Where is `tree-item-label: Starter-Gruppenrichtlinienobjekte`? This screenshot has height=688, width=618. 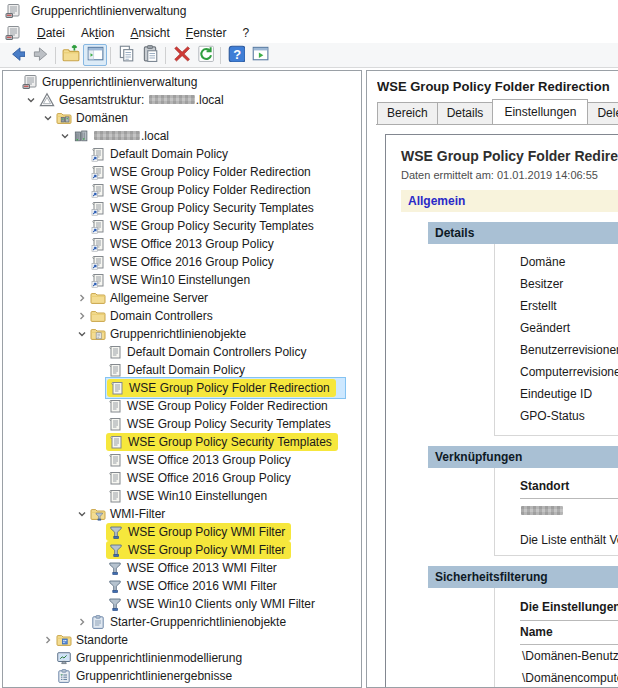
tree-item-label: Starter-Gruppenrichtlinienobjekte is located at coordinates (198, 622).